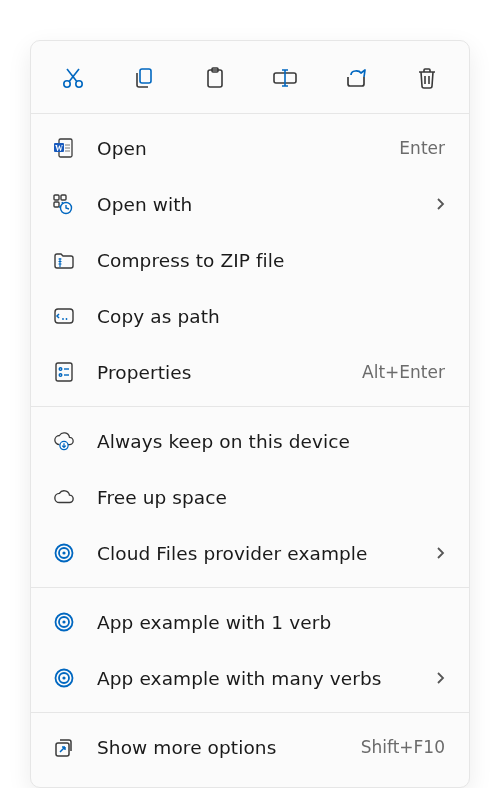  What do you see at coordinates (215, 79) in the screenshot?
I see `paste-button` at bounding box center [215, 79].